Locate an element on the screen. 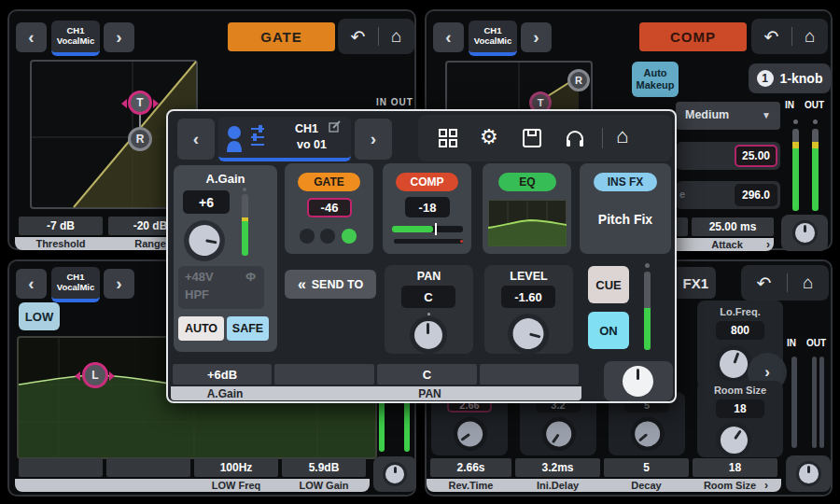  comp-threshold-tick is located at coordinates (436, 230).